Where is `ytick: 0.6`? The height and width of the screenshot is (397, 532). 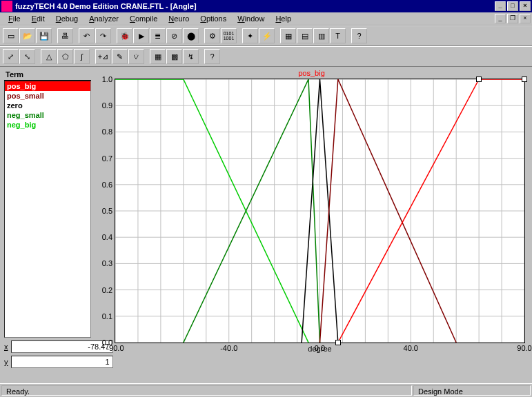 ytick: 0.6 is located at coordinates (108, 185).